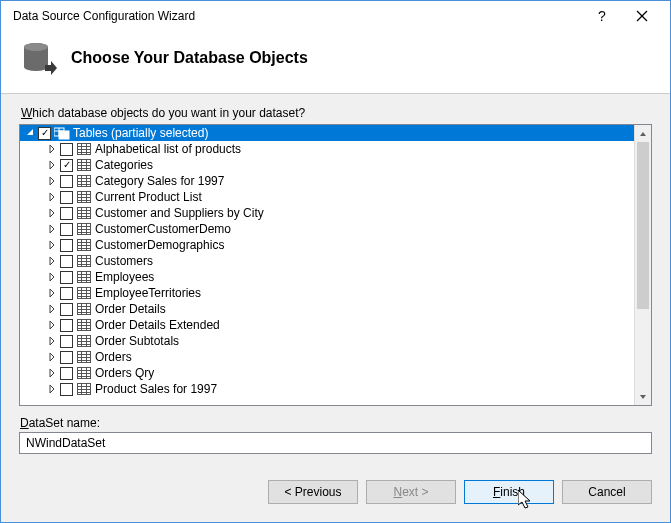 The image size is (671, 523). Describe the element at coordinates (410, 492) in the screenshot. I see `next-button-label: Next >` at that location.